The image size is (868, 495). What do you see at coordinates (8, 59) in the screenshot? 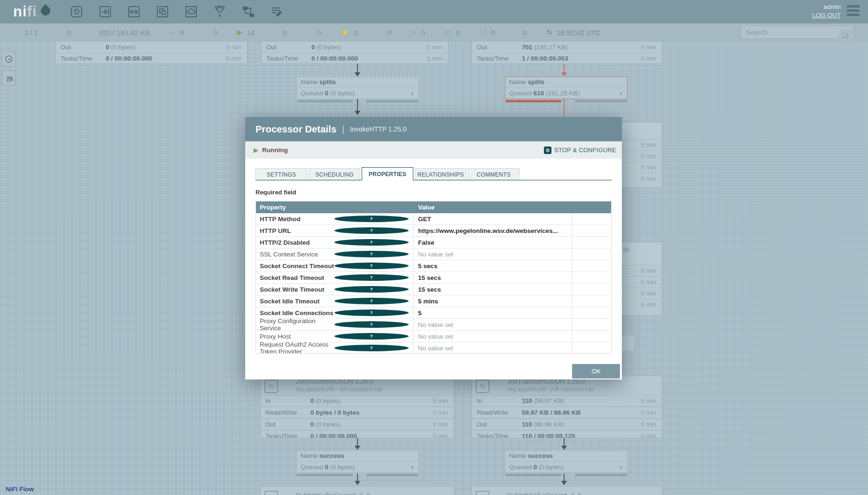
I see `navigate-panel-button` at bounding box center [8, 59].